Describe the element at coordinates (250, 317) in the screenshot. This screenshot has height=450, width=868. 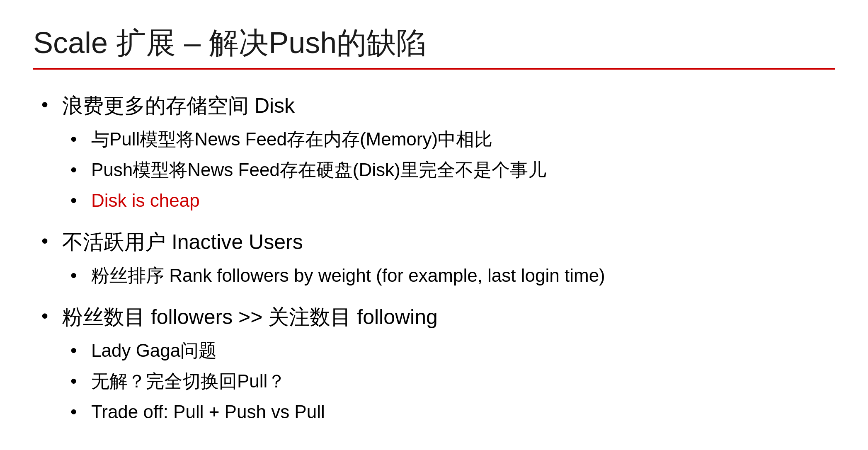
I see `section-followers-label: 粉丝数目 followers >> 关注数目 following` at that location.